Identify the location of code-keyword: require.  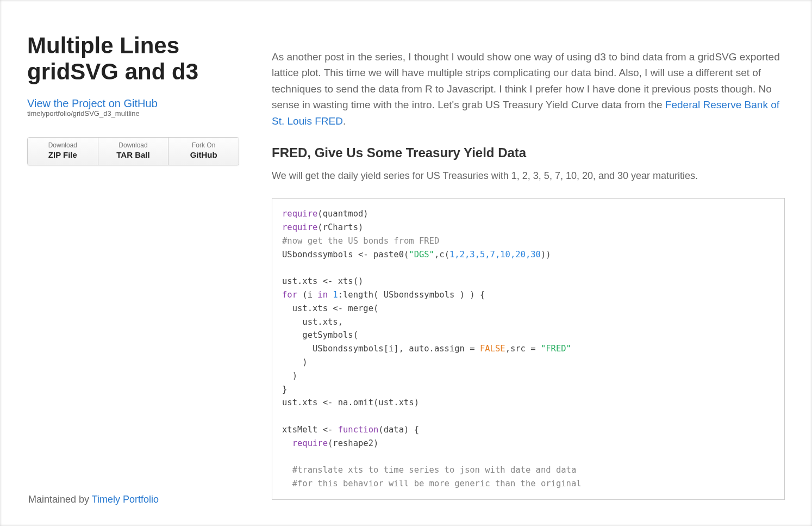
(310, 443).